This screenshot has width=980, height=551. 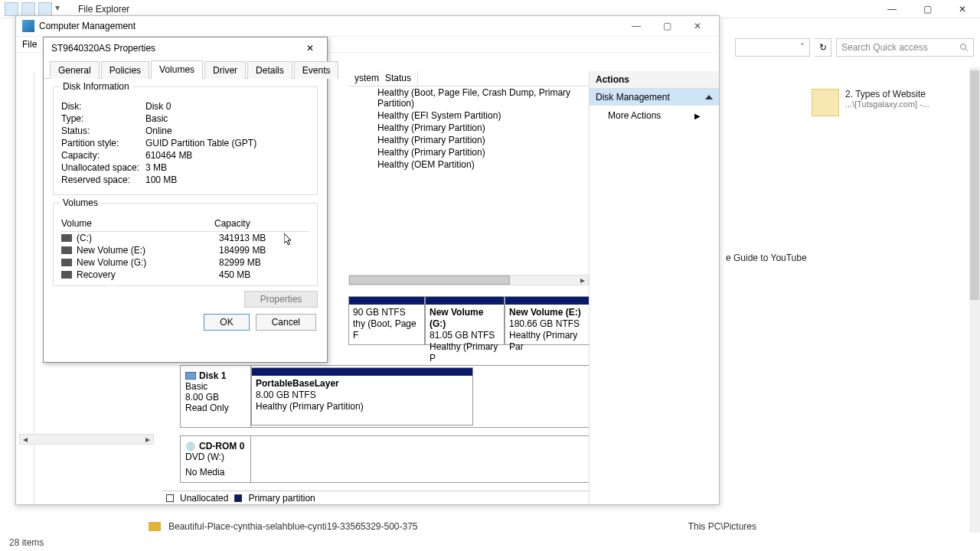 What do you see at coordinates (170, 498) in the screenshot?
I see `legend-swatch-unallocated` at bounding box center [170, 498].